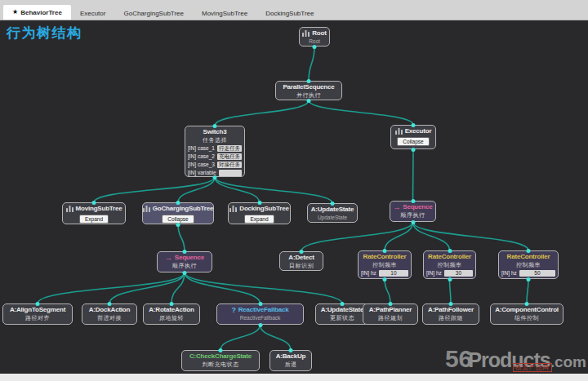 Image resolution: width=588 pixels, height=381 pixels. Describe the element at coordinates (527, 318) in the screenshot. I see `node-subtitle: 组件控制` at that location.